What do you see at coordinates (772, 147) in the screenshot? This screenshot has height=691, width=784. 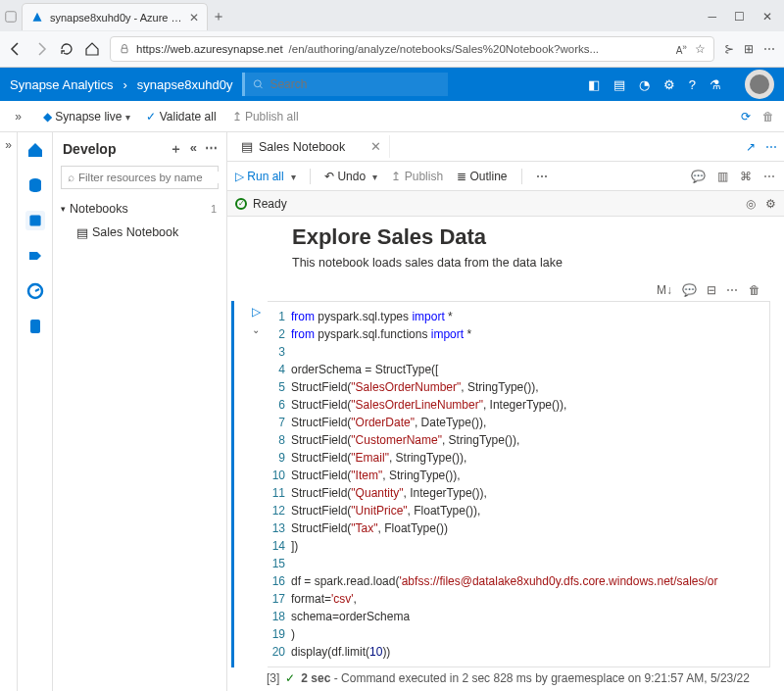 I see `notebook-tab-more-icon: ⋯` at bounding box center [772, 147].